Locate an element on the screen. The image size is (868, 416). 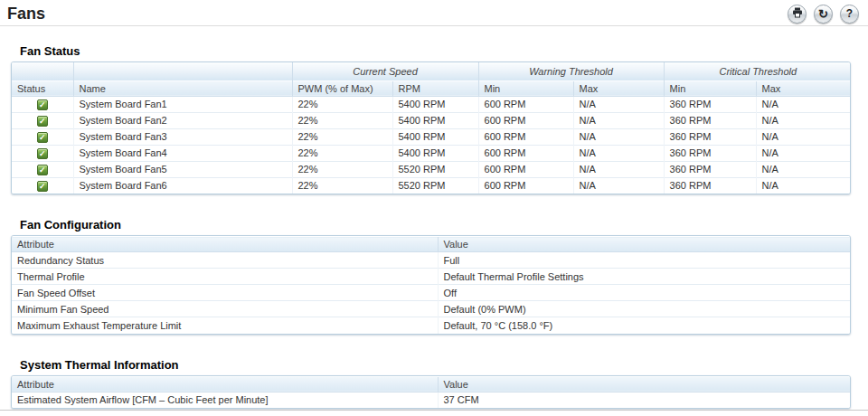
topbar-actions: ↻ ? is located at coordinates (823, 14).